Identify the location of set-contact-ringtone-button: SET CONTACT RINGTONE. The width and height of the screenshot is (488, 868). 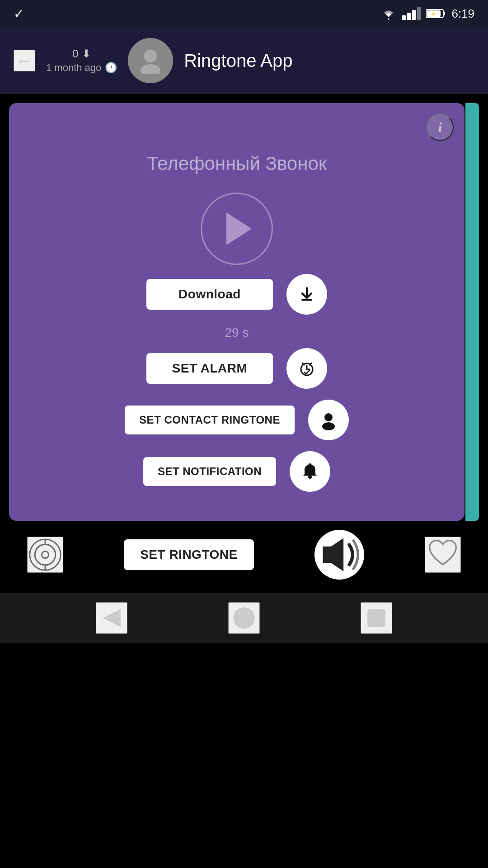
(210, 420).